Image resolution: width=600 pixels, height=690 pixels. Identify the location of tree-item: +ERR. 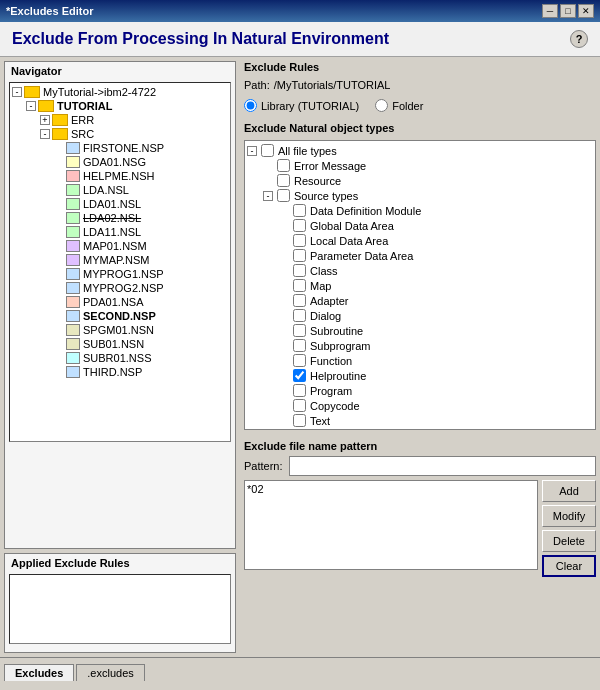
(120, 120).